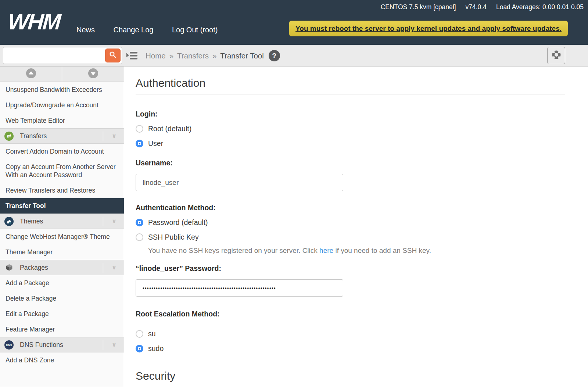  What do you see at coordinates (418, 7) in the screenshot?
I see `server-env: CENTOS 7.5 kvm [cpanel]` at bounding box center [418, 7].